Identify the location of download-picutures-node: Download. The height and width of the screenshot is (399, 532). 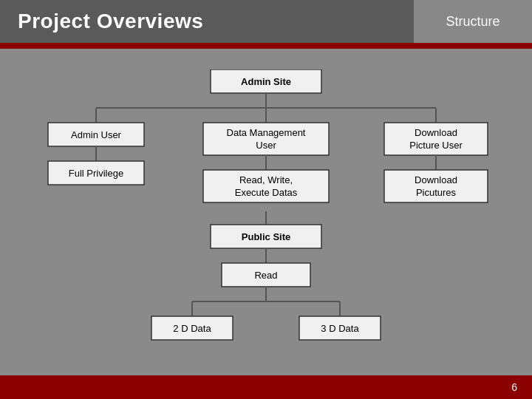
(436, 180).